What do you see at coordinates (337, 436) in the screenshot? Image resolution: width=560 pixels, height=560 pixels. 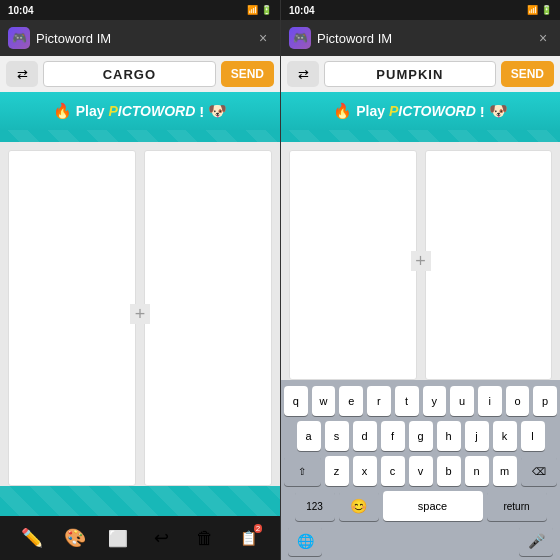 I see `key-s: s` at bounding box center [337, 436].